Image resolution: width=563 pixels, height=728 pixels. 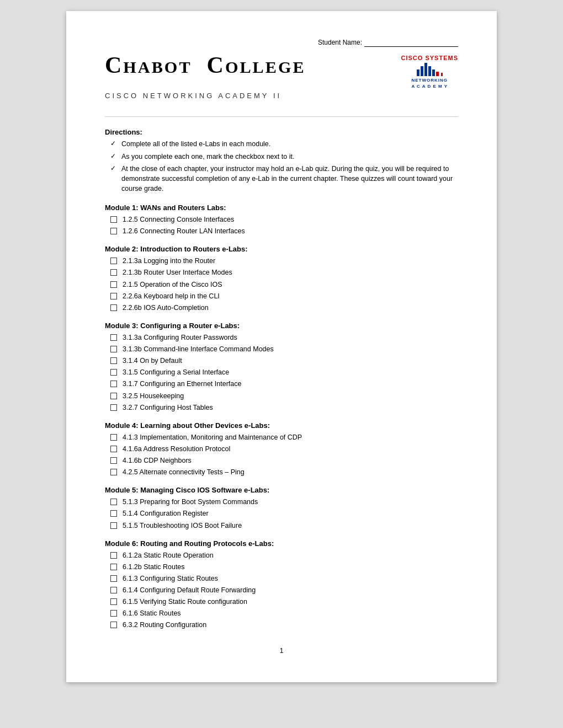 I want to click on list-item: 6.1.6 Static Routes, so click(x=284, y=613).